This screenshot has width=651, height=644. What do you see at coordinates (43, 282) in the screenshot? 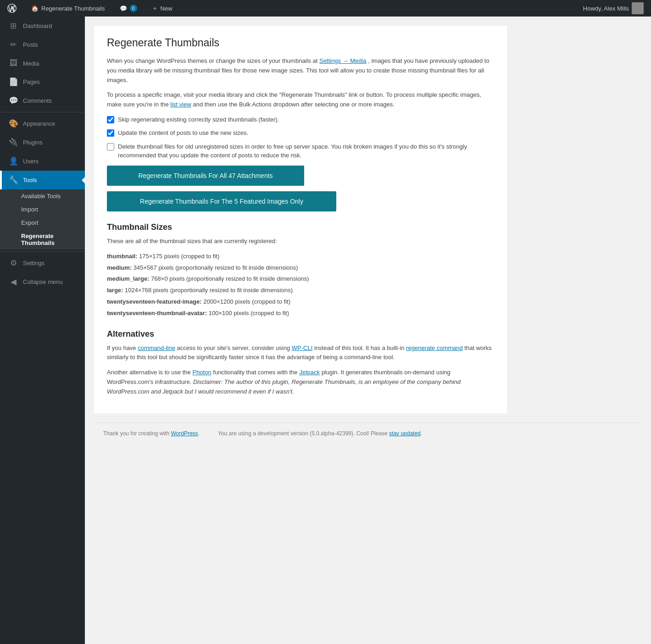
I see `sidebar-item-collapse-label: Collapse menu` at bounding box center [43, 282].